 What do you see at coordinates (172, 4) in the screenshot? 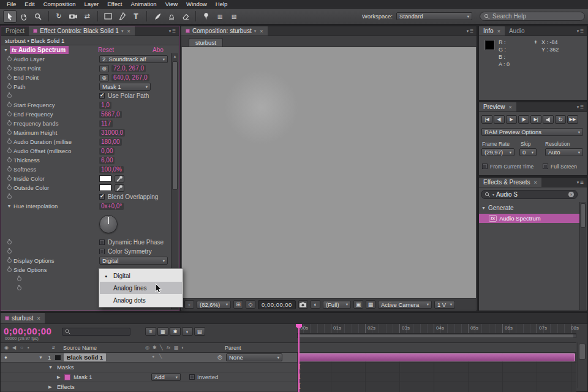
I see `menu-view: View` at bounding box center [172, 4].